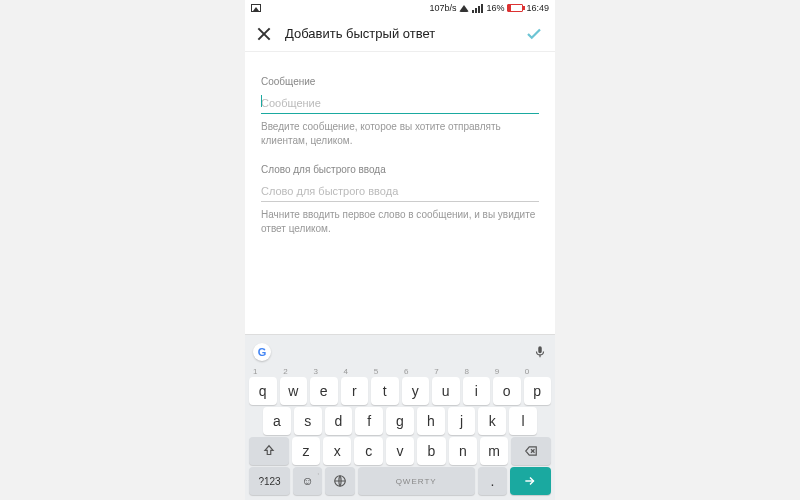 The width and height of the screenshot is (800, 500). What do you see at coordinates (400, 417) in the screenshot?
I see `keyboard: G 1234567890 q w e r t y u i o p a s d f…` at bounding box center [400, 417].